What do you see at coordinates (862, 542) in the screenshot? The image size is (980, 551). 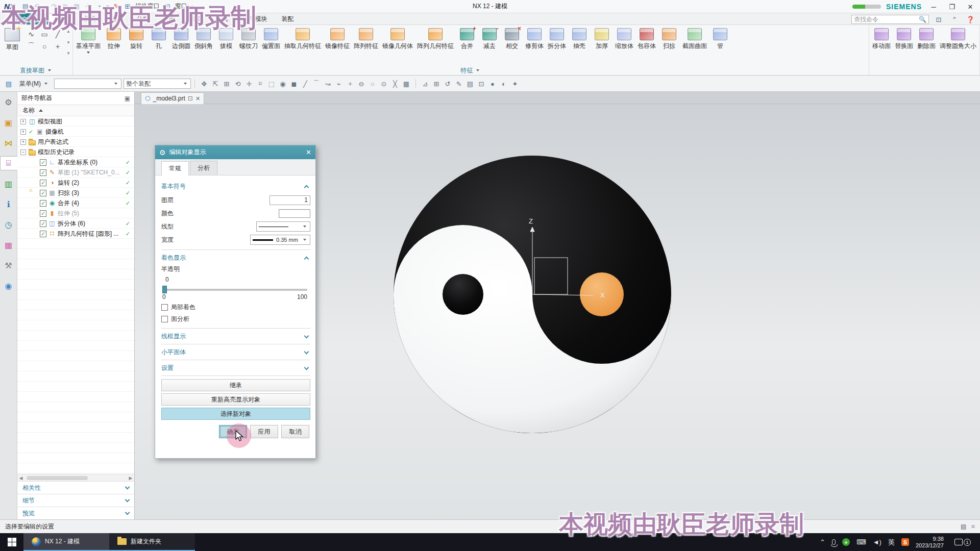 I see `display-tray-icon: ⌨` at bounding box center [862, 542].